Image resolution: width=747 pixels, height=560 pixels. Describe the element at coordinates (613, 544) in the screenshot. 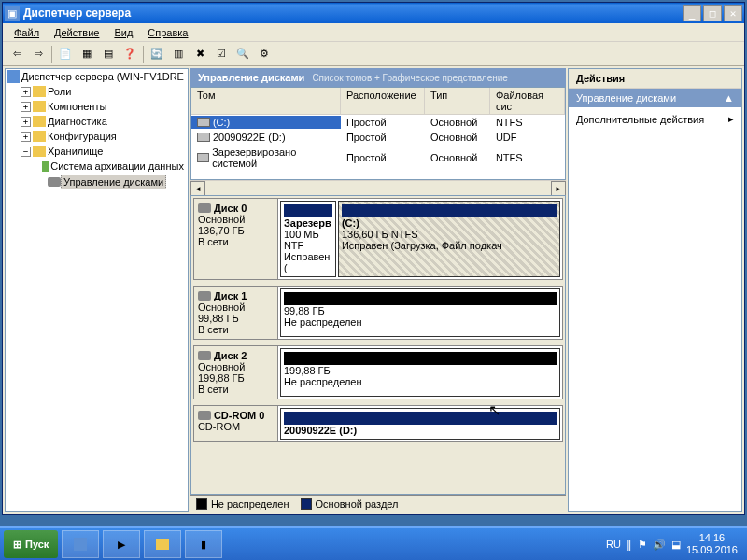

I see `lang-indicator: RU` at that location.